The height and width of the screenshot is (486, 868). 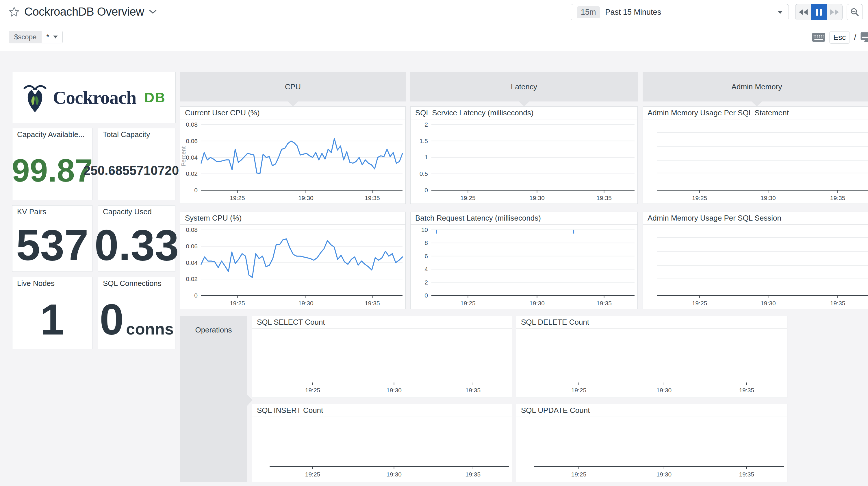 I want to click on cockroachdb-logo-card: Cockroach DB, so click(x=94, y=97).